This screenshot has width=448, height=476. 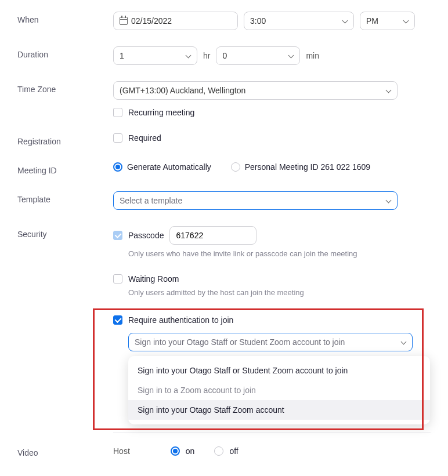 I want to click on meeting-id-auto-label: Generate Automatically, so click(x=169, y=167).